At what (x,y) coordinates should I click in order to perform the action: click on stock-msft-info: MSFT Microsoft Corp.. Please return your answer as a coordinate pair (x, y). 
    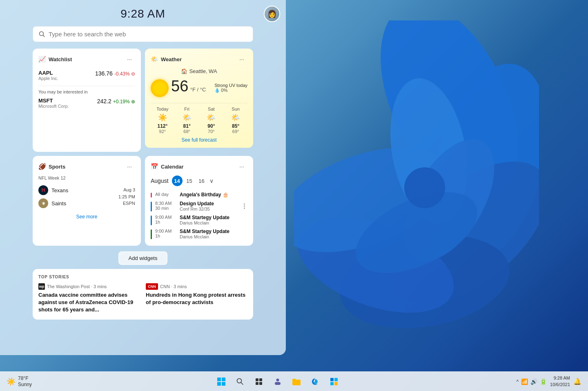
    Looking at the image, I should click on (54, 103).